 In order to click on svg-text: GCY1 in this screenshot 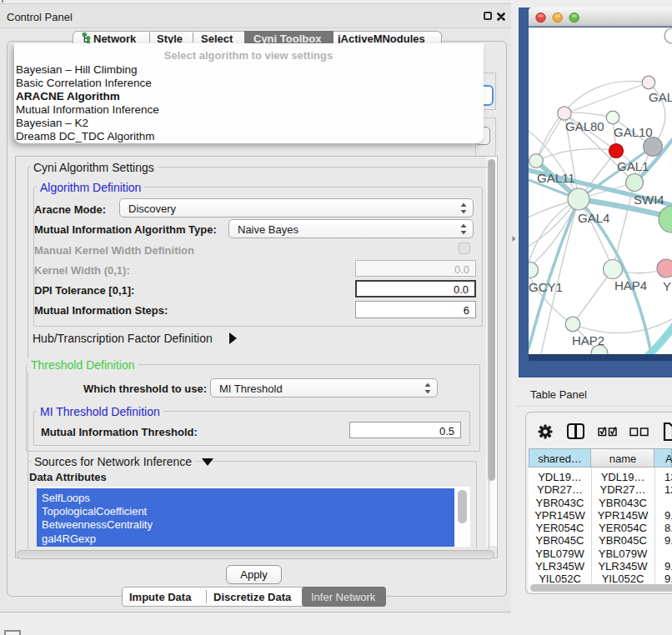, I will do `click(545, 287)`.